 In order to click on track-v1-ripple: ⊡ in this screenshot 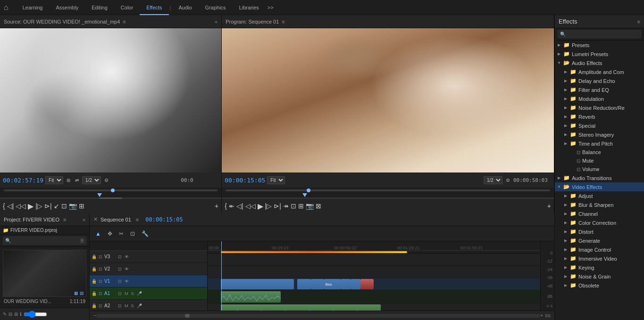, I will do `click(120, 281)`.